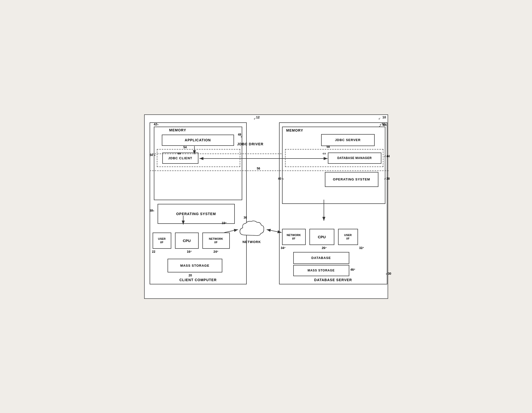 The width and height of the screenshot is (532, 413). Describe the element at coordinates (191, 252) in the screenshot. I see `ref-16-arrow: ↗` at that location.